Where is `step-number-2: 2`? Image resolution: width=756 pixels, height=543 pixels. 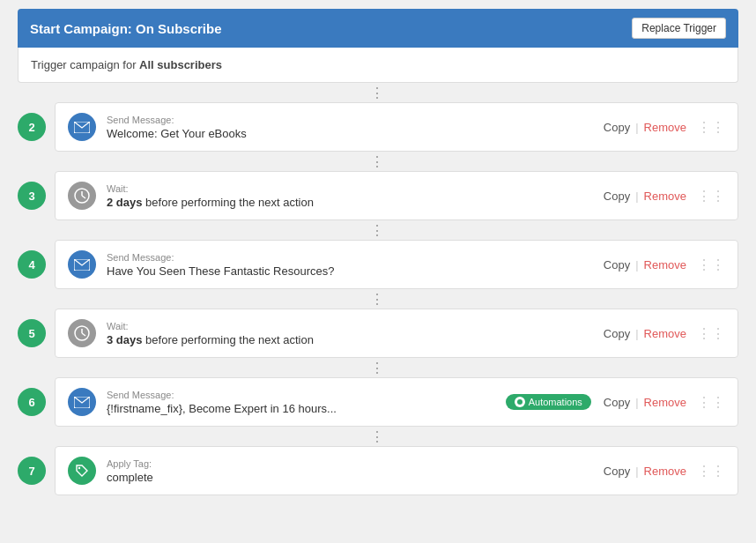 step-number-2: 2 is located at coordinates (32, 127).